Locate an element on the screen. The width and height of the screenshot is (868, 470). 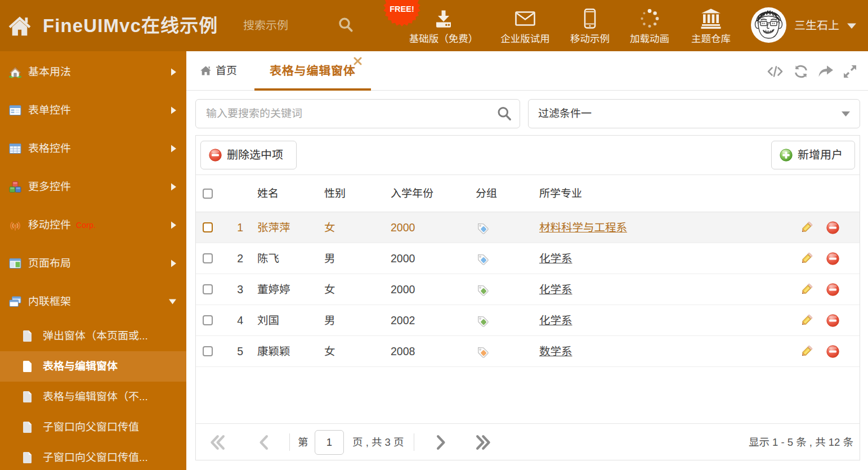
sidebar-item-iframe: 内联框架 is located at coordinates (93, 302).